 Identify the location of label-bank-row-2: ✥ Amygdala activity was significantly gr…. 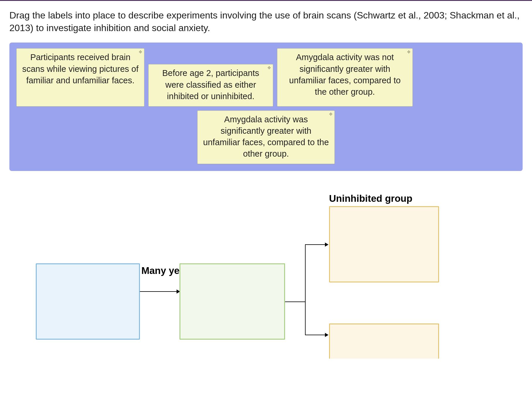
(266, 137).